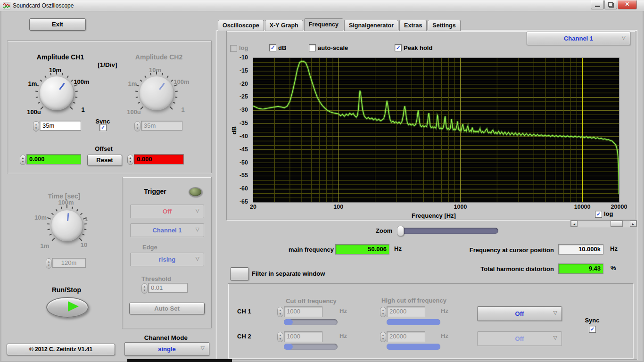 This screenshot has height=362, width=644. What do you see at coordinates (611, 5) in the screenshot?
I see `restore-button` at bounding box center [611, 5].